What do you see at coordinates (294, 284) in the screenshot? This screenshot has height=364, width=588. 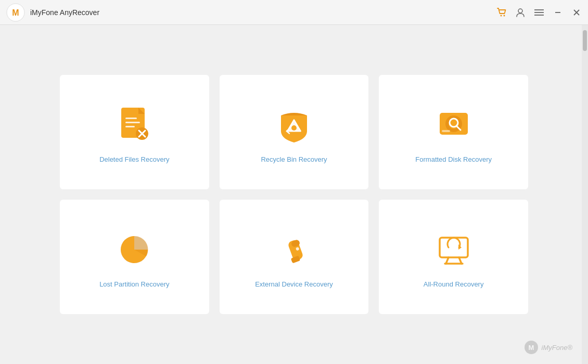 I see `external-device-label: External Device Recovery` at bounding box center [294, 284].